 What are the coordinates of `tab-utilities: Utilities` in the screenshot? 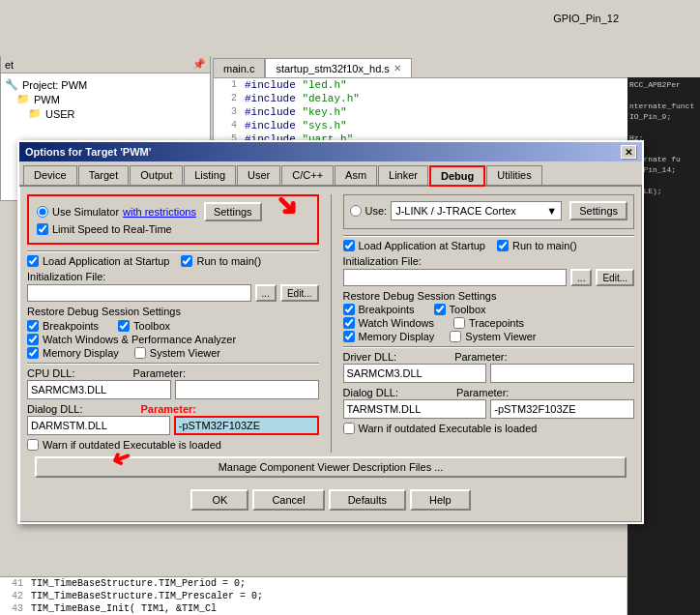 It's located at (514, 175).